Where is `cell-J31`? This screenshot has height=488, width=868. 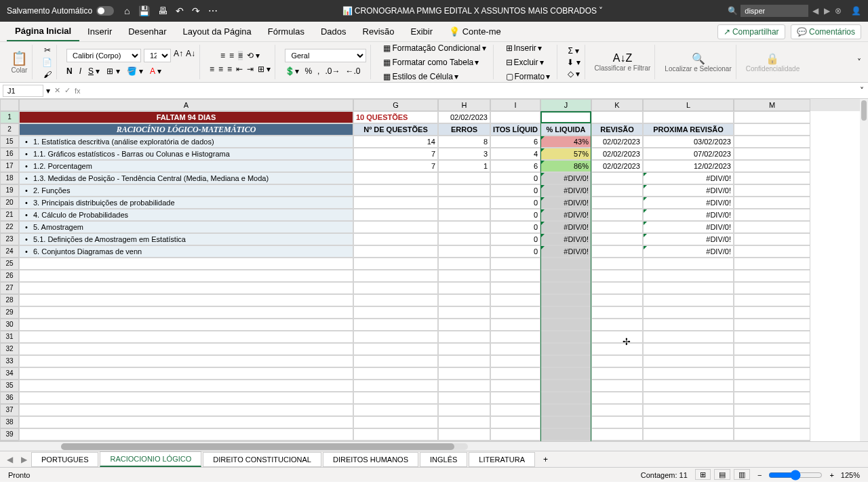 cell-J31 is located at coordinates (566, 337).